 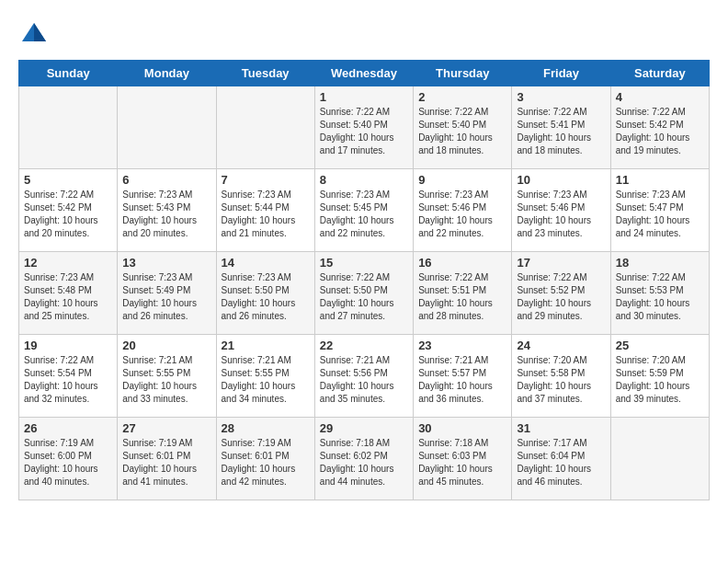 What do you see at coordinates (167, 376) in the screenshot?
I see `calendar-cell: 20Sunrise: 7:21 AMSunset: 5:55 PMDayligh…` at bounding box center [167, 376].